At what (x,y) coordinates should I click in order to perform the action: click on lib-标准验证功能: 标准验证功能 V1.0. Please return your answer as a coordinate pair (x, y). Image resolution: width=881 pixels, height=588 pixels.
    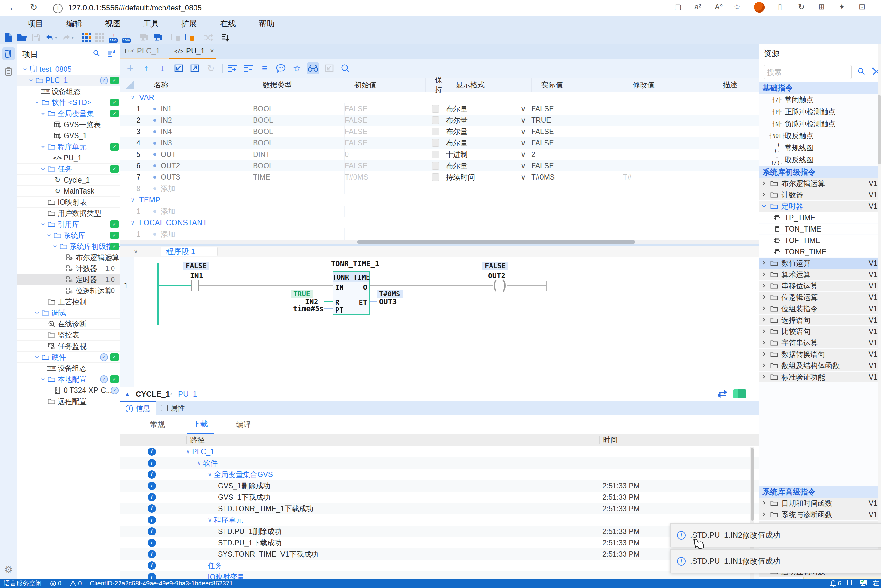
    Looking at the image, I should click on (820, 377).